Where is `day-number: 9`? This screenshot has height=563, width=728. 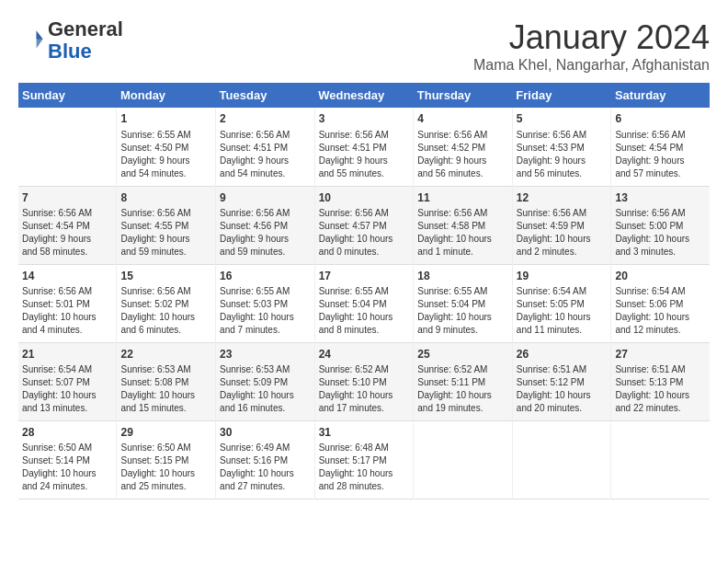 day-number: 9 is located at coordinates (265, 199).